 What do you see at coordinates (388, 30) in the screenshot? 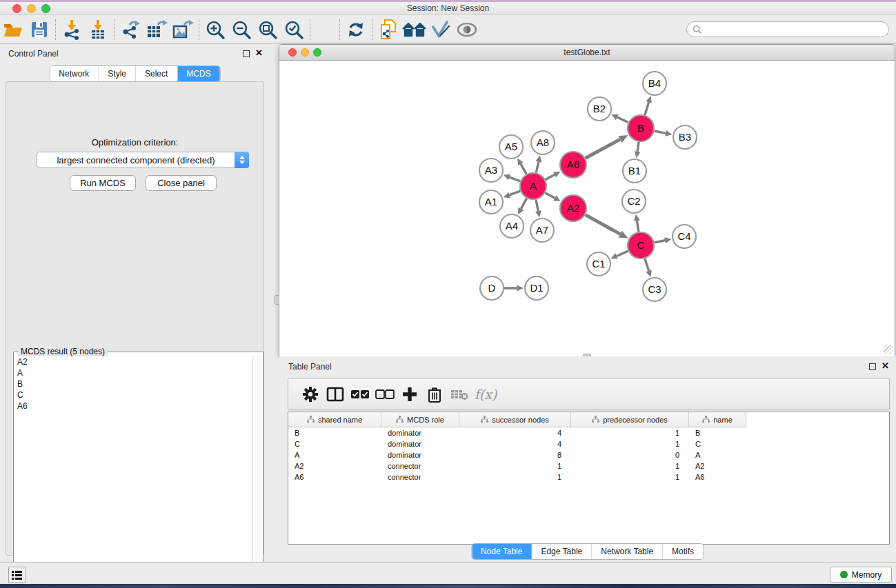
I see `clone-network-button` at bounding box center [388, 30].